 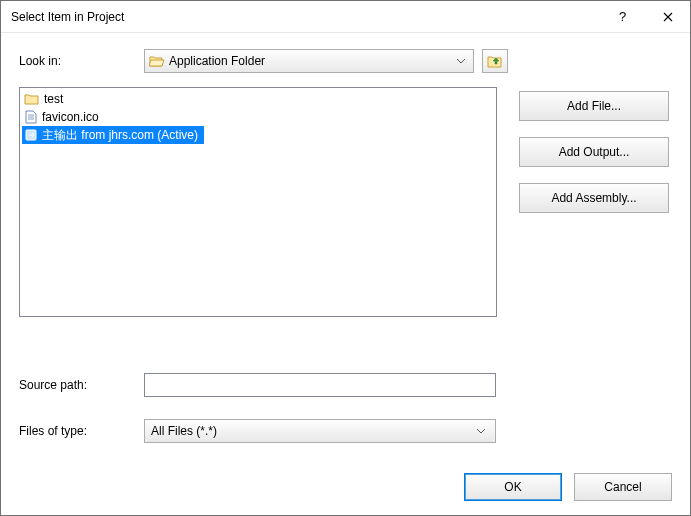 I want to click on files-of-type-label: Files of type:, so click(x=82, y=431).